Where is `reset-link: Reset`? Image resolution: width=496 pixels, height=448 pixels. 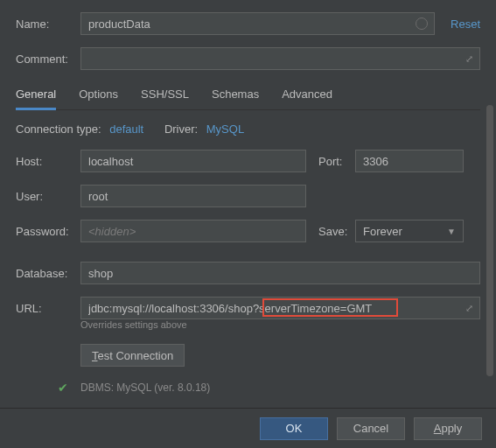 reset-link: Reset is located at coordinates (465, 24).